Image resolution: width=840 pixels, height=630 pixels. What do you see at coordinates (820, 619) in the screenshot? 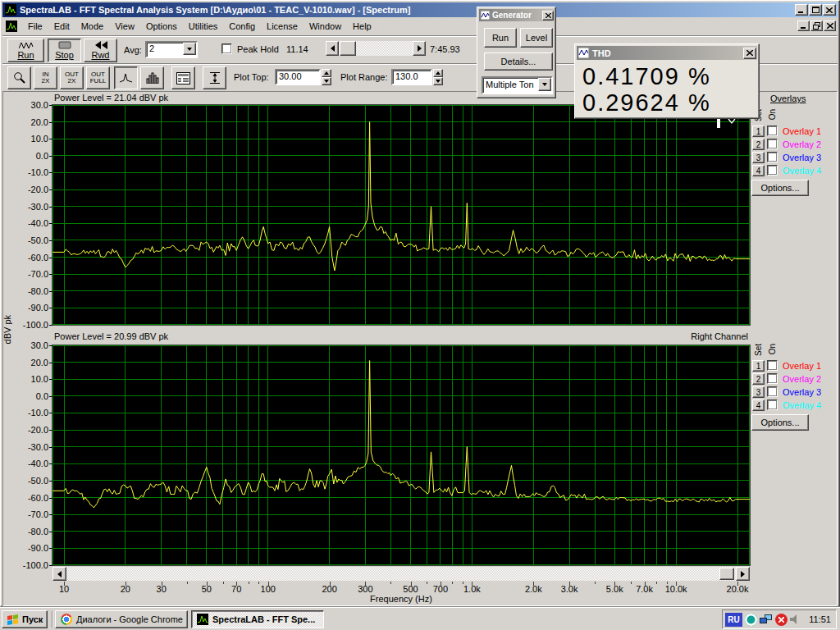
I see `tray-clock: 11:51` at bounding box center [820, 619].